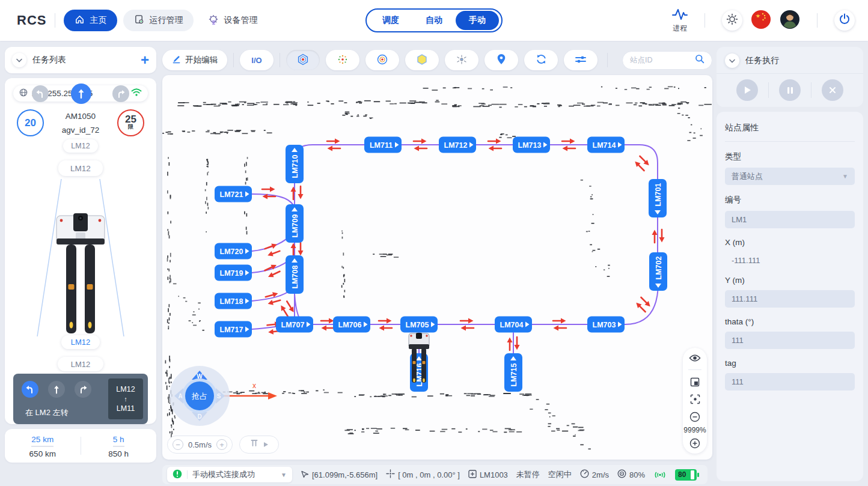 The width and height of the screenshot is (868, 486). Describe the element at coordinates (126, 399) in the screenshot. I see `up-arrow-glyph: ↑` at that location.